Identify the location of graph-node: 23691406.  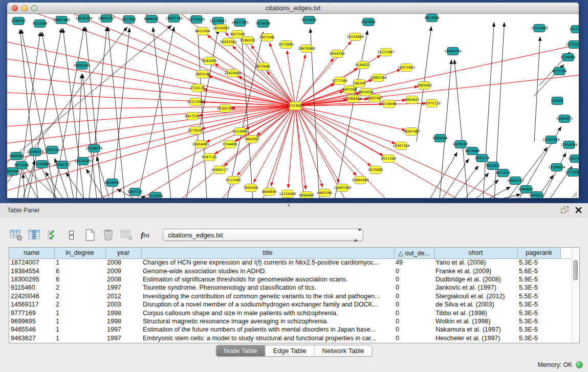
(61, 20).